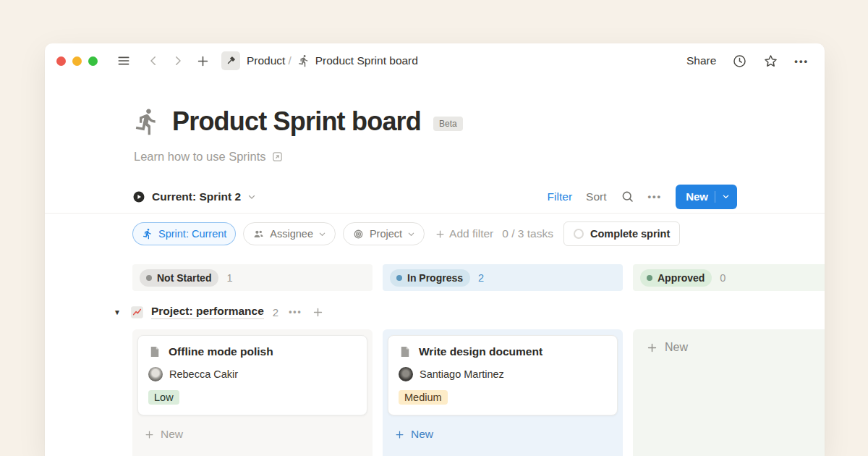  Describe the element at coordinates (469, 312) in the screenshot. I see `group-header: ▼ Project: performance 2 •••` at that location.